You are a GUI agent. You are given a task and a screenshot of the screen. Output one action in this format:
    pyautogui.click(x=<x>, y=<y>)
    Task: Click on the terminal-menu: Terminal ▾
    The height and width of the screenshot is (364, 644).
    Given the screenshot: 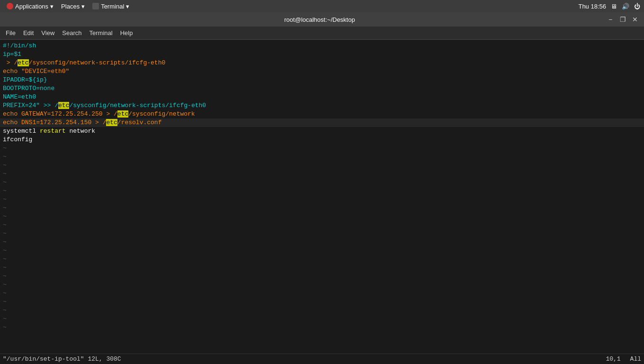 What is the action you would take?
    pyautogui.click(x=111, y=7)
    